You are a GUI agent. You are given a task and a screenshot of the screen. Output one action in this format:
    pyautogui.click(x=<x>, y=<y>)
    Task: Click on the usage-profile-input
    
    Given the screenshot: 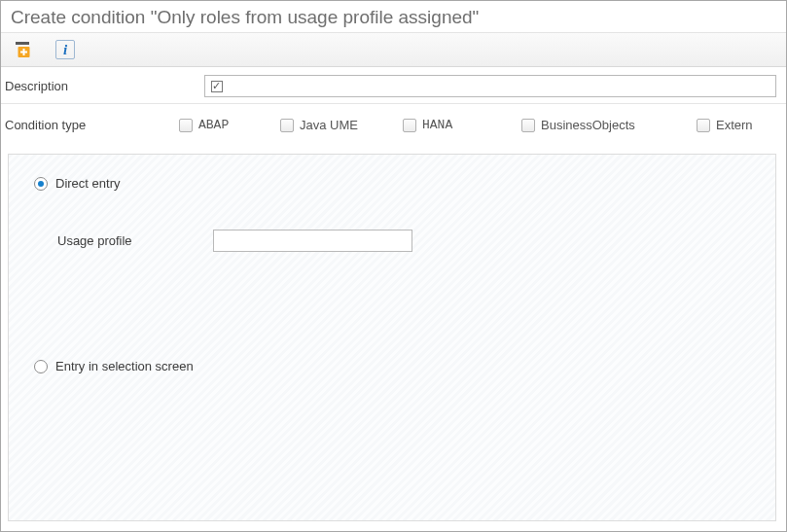 What is the action you would take?
    pyautogui.click(x=313, y=241)
    